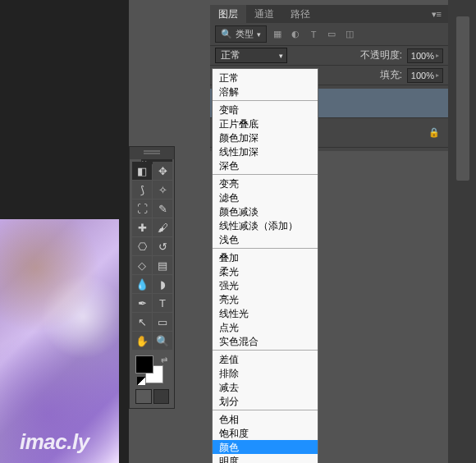 Image resolution: width=476 pixels, height=463 pixels. I want to click on blend-mode-item: 减去, so click(265, 387).